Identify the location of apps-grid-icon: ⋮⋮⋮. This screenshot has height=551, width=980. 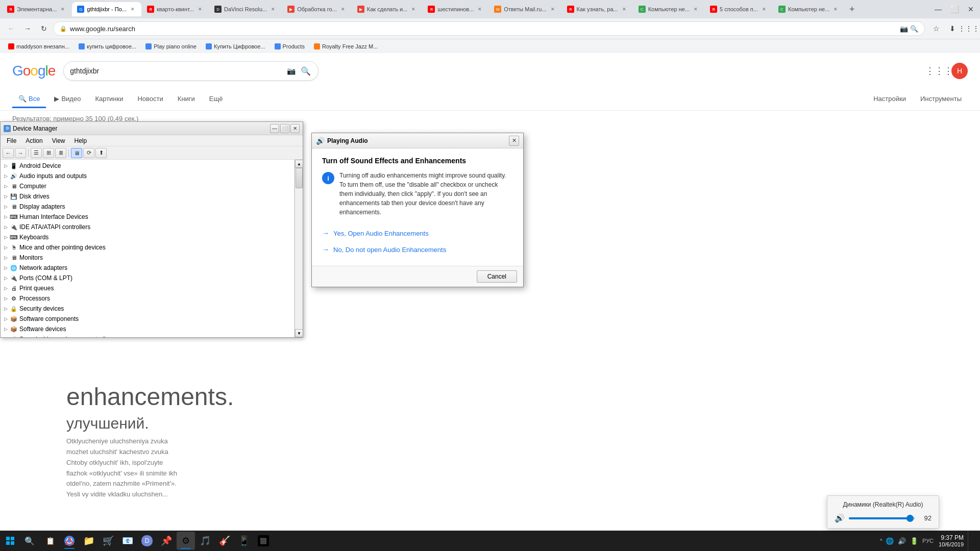
(969, 29).